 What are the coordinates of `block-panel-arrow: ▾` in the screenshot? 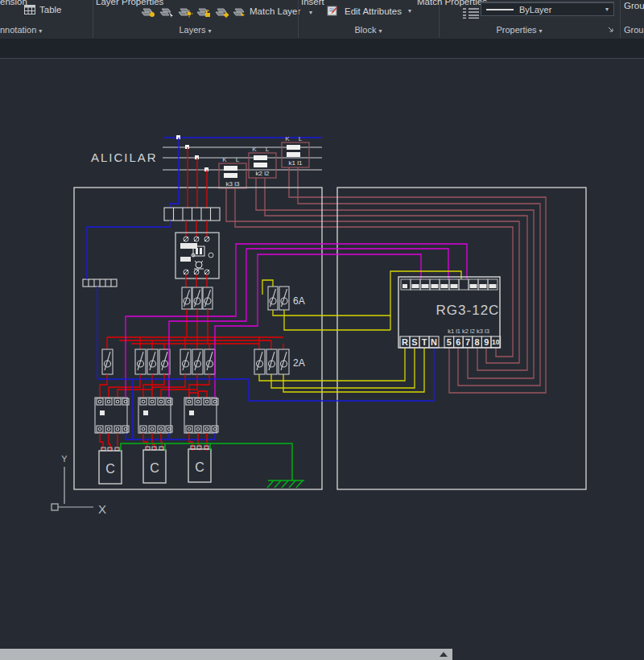 It's located at (380, 31).